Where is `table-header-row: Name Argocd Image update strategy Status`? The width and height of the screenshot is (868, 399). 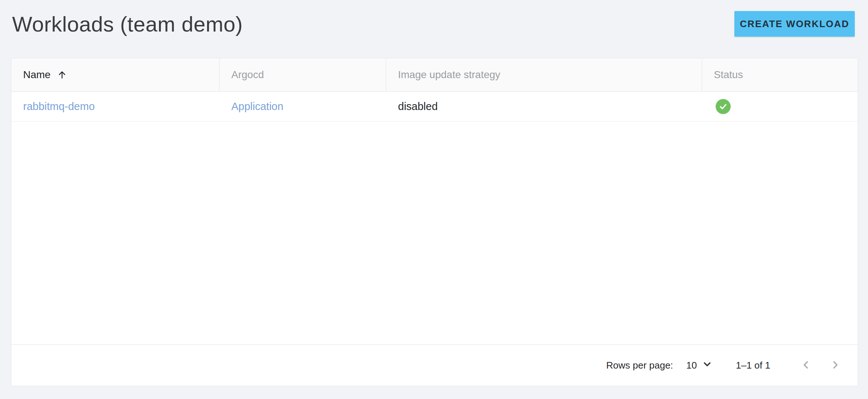 table-header-row: Name Argocd Image update strategy Status is located at coordinates (435, 75).